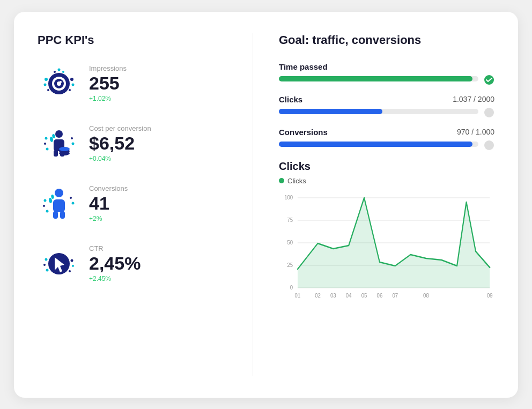 This screenshot has height=409, width=532. I want to click on svg-text: 08, so click(426, 295).